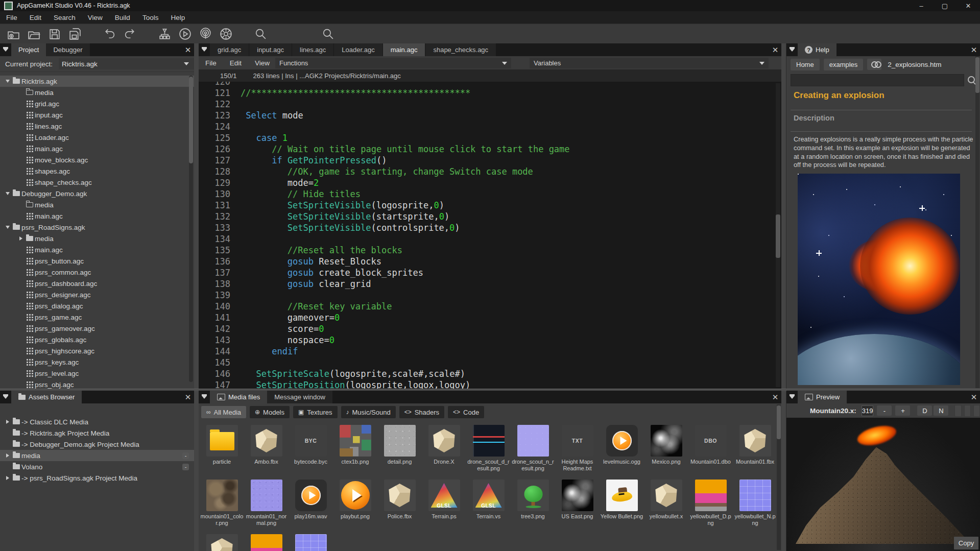 Image resolution: width=980 pixels, height=551 pixels. What do you see at coordinates (974, 50) in the screenshot?
I see `close-help-panel-button: ✕` at bounding box center [974, 50].